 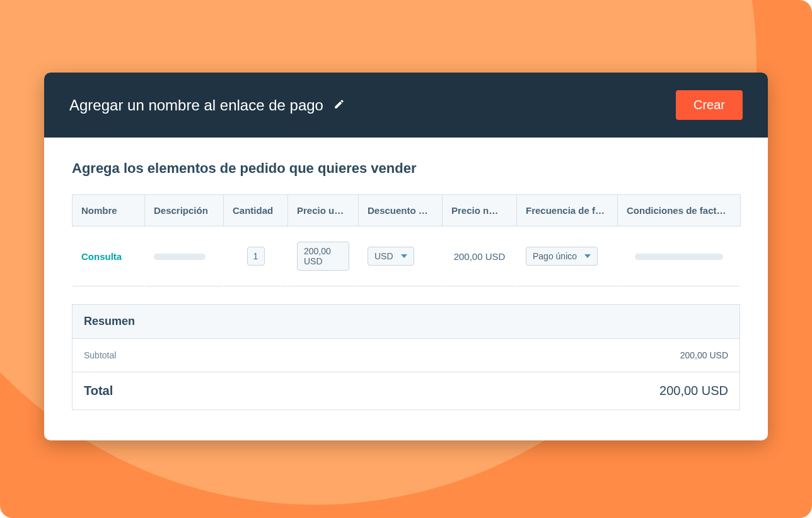 What do you see at coordinates (102, 256) in the screenshot?
I see `line-item-name-link: Consulta` at bounding box center [102, 256].